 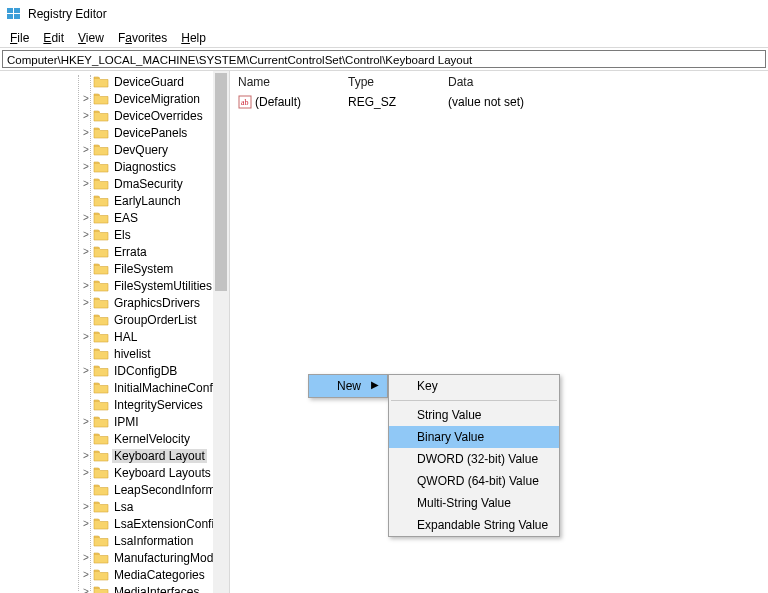 I want to click on tree-item: EarlyLaunch, so click(x=114, y=200).